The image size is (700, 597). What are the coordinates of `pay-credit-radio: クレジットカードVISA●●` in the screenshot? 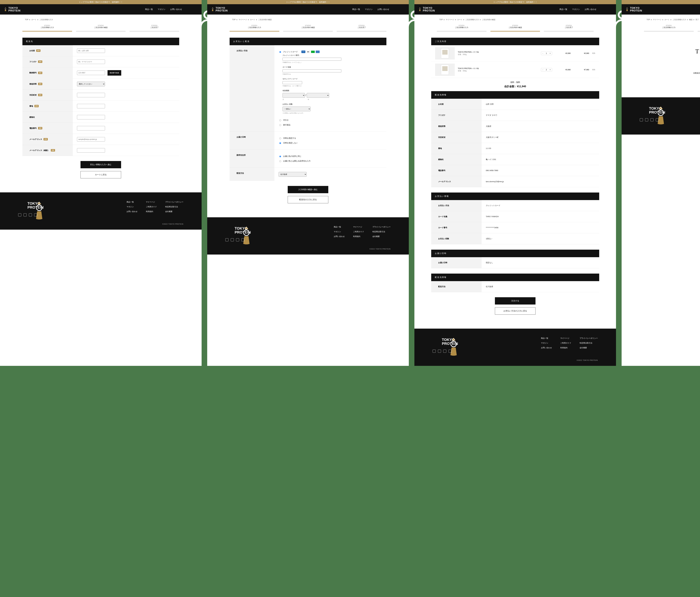 It's located at (330, 52).